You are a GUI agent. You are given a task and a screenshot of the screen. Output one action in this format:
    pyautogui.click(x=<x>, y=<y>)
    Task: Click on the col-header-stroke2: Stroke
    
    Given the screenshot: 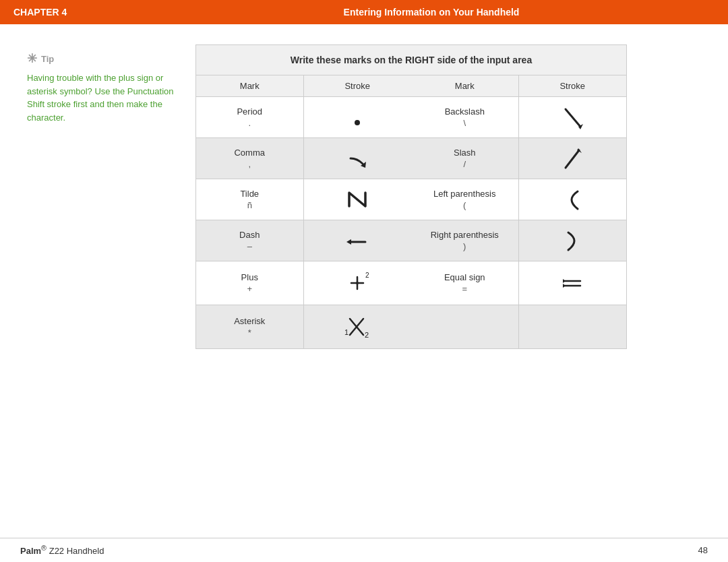 What is the action you would take?
    pyautogui.click(x=573, y=86)
    